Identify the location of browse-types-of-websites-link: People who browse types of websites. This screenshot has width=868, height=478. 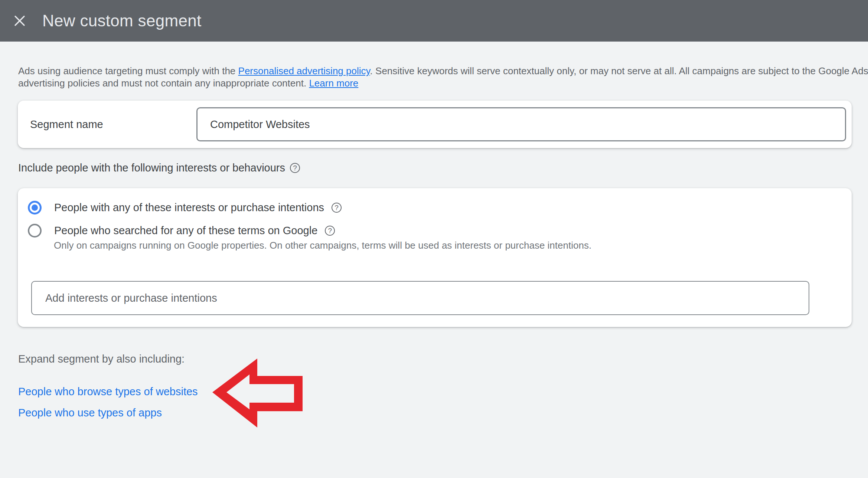
(108, 392).